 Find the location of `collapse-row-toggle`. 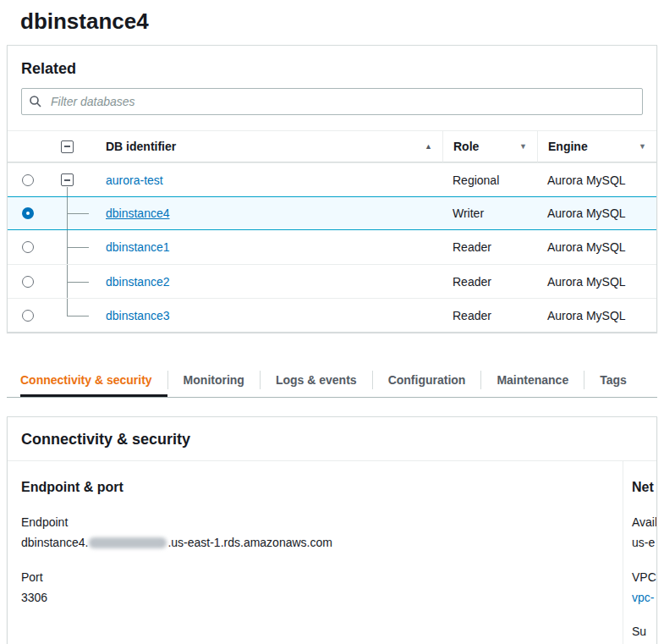

collapse-row-toggle is located at coordinates (68, 179).